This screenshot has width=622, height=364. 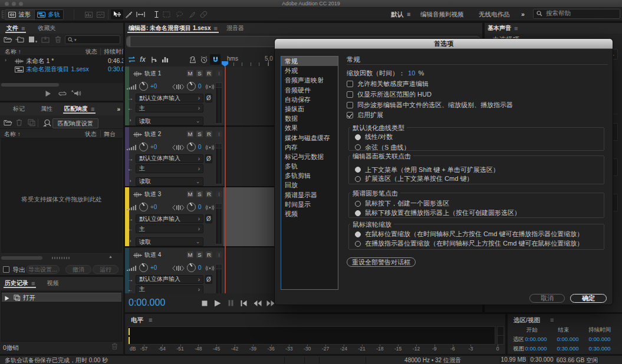 I want to click on export-settings-button: 导出设置..., so click(x=42, y=270).